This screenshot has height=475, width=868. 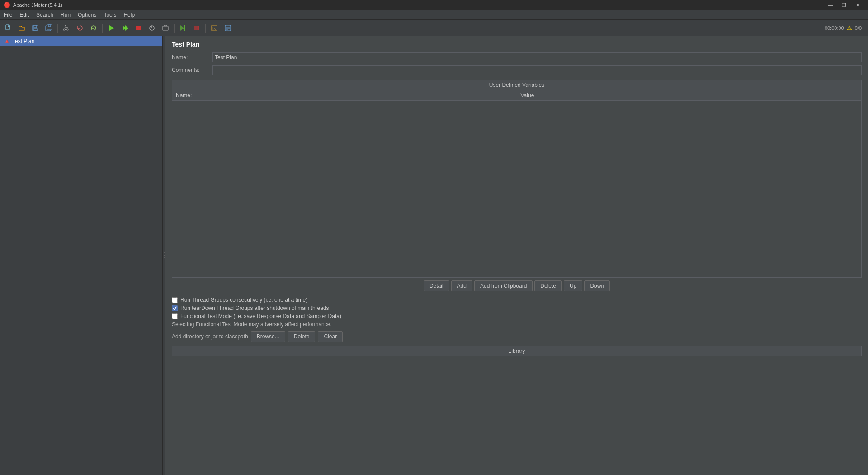 I want to click on menu-edit: Edit, so click(x=24, y=15).